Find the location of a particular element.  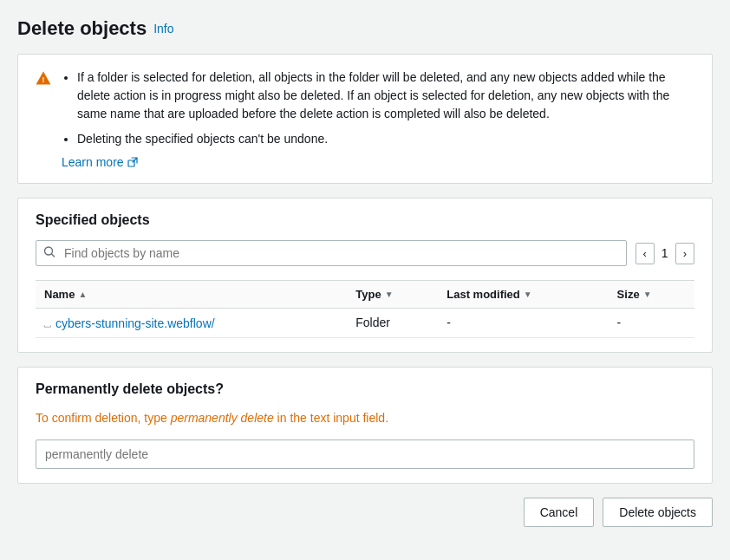

name-sort-icon is located at coordinates (82, 295).